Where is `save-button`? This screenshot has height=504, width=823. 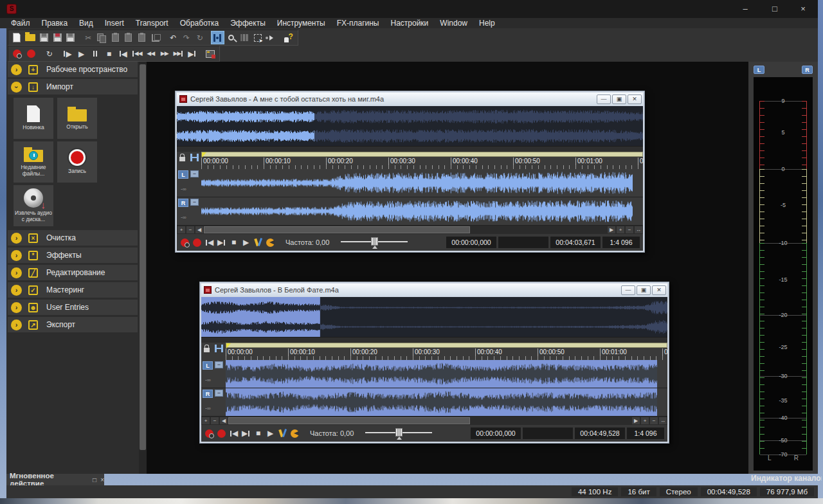 save-button is located at coordinates (44, 37).